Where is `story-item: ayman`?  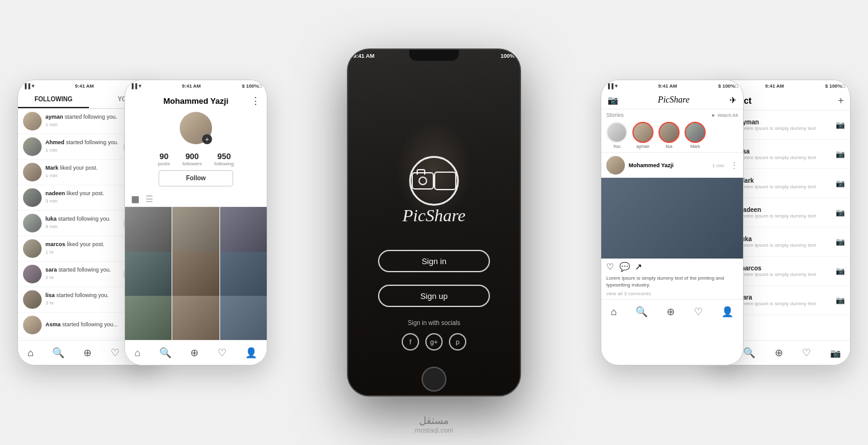 story-item: ayman is located at coordinates (643, 135).